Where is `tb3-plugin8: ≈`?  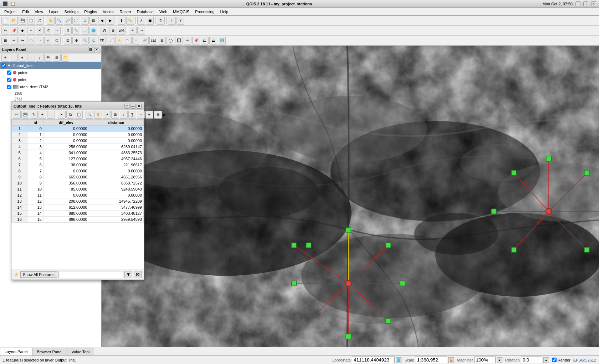
tb3-plugin8: ≈ is located at coordinates (136, 41).